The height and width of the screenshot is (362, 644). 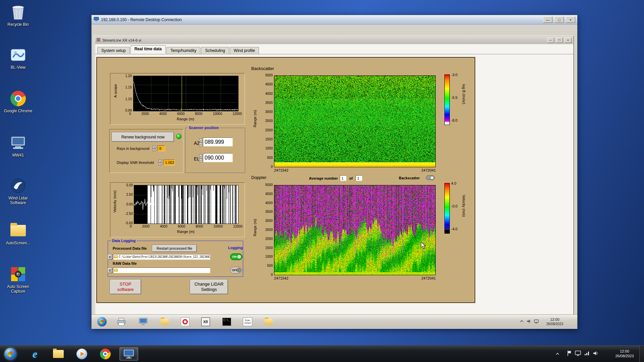 What do you see at coordinates (269, 239) in the screenshot?
I see `tick-label: 2000` at bounding box center [269, 239].